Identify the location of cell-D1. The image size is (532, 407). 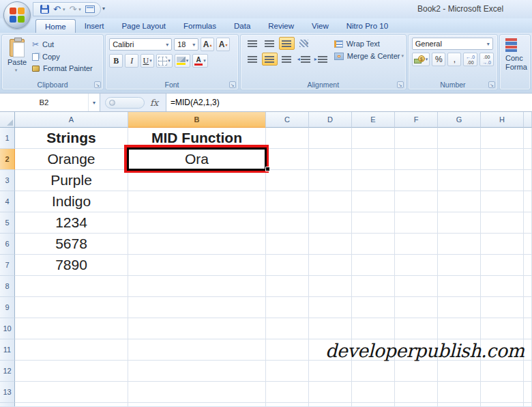
(330, 138).